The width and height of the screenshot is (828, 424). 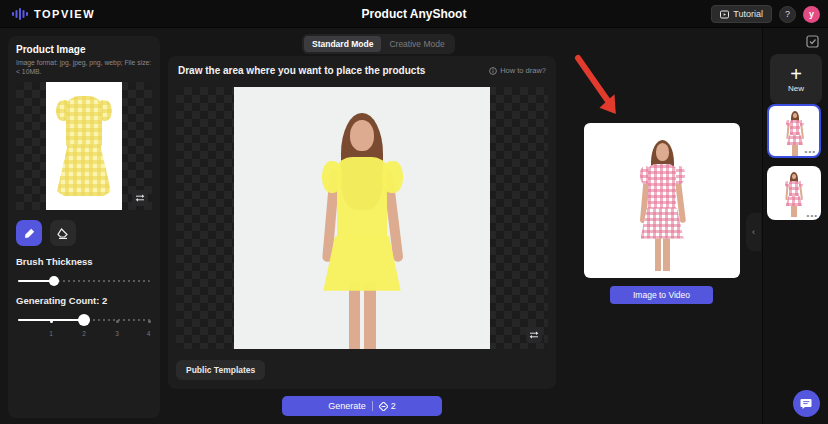 What do you see at coordinates (806, 404) in the screenshot?
I see `support-chat-button` at bounding box center [806, 404].